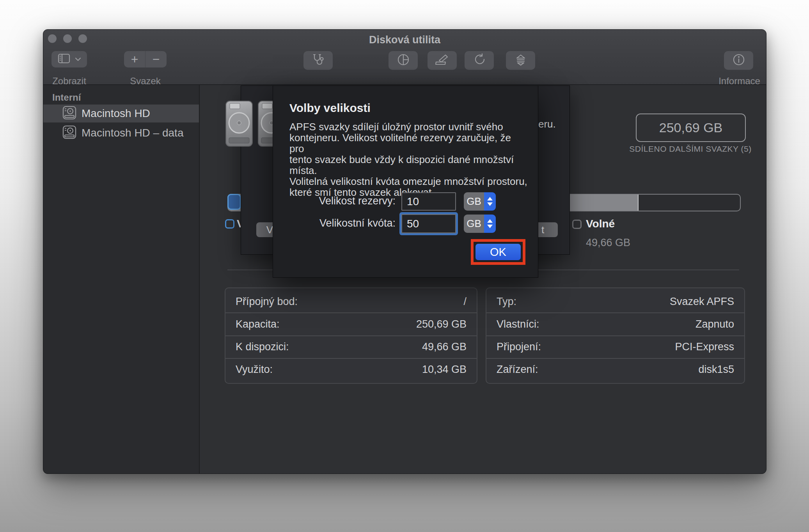 The height and width of the screenshot is (532, 809). Describe the element at coordinates (69, 59) in the screenshot. I see `view-button` at that location.